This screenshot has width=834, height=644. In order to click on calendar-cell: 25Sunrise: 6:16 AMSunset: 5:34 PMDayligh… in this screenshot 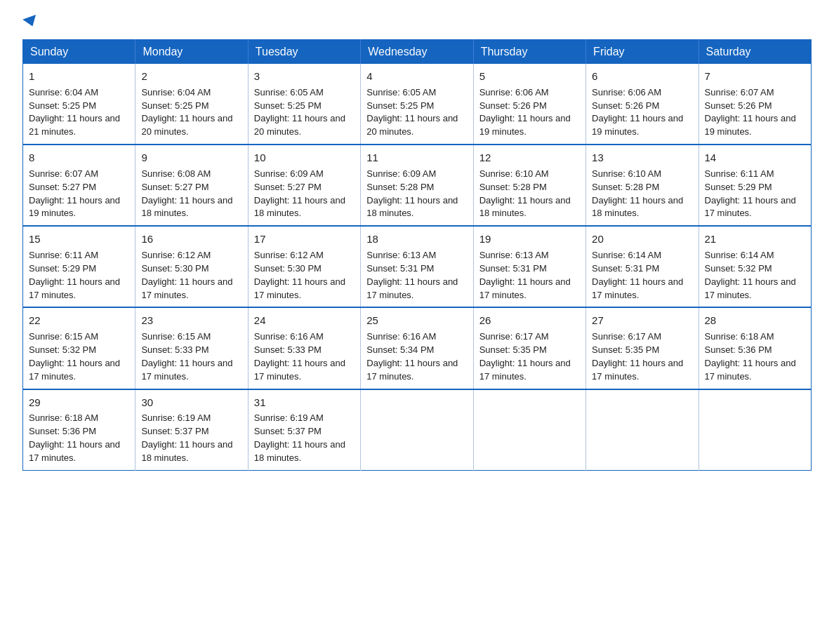, I will do `click(417, 348)`.